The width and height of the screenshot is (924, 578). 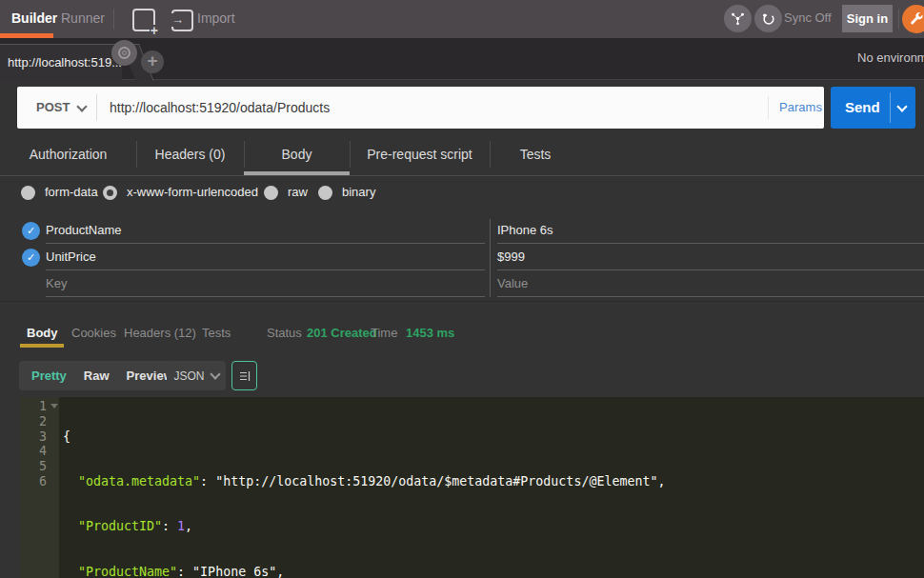 What do you see at coordinates (59, 192) in the screenshot?
I see `body-mode-form-data: form-data` at bounding box center [59, 192].